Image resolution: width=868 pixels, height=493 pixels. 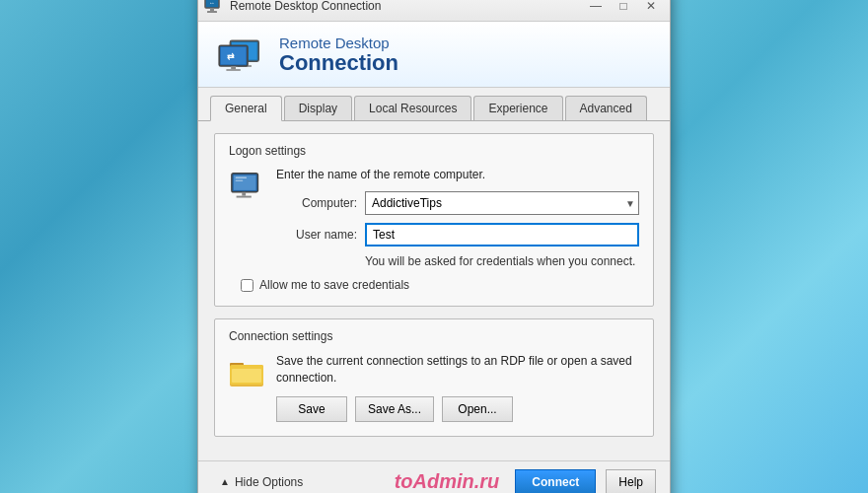 I want to click on computer-select: AddictiveTips, so click(x=502, y=203).